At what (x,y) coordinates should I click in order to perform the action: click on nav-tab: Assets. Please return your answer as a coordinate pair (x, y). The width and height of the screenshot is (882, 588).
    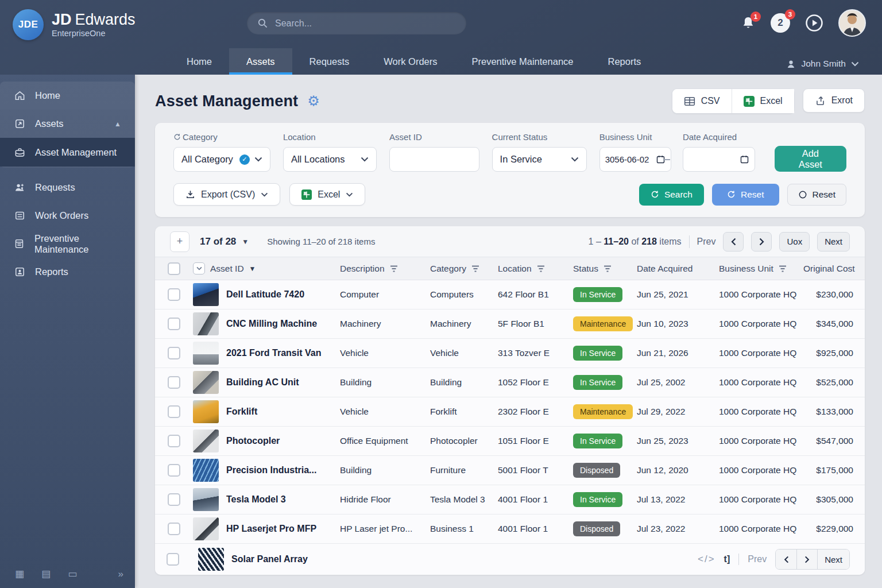
    Looking at the image, I should click on (261, 61).